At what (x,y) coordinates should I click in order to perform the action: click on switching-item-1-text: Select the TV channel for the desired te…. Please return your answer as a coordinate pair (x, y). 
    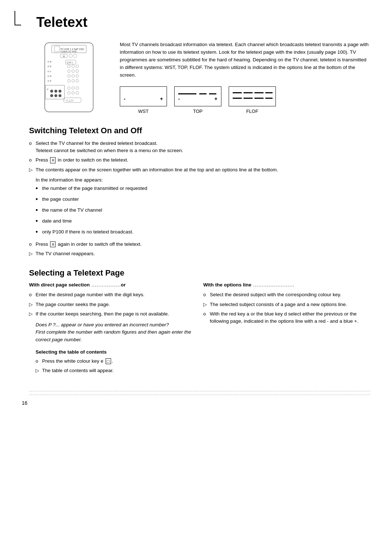
    Looking at the image, I should click on (203, 147).